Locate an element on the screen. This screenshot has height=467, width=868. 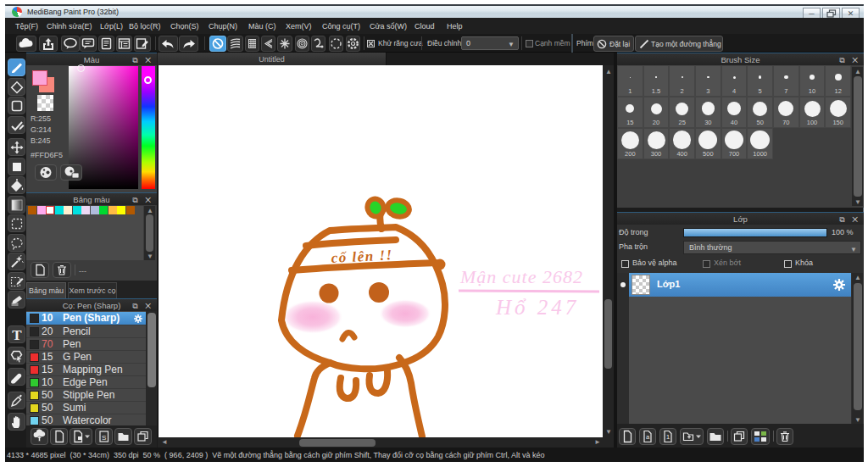
svg-text: cố lên !! is located at coordinates (362, 256).